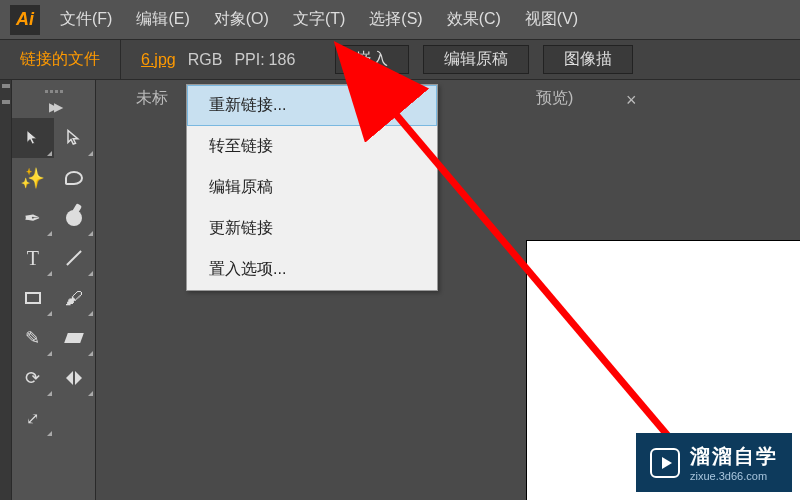  I want to click on lasso-icon, so click(74, 178).